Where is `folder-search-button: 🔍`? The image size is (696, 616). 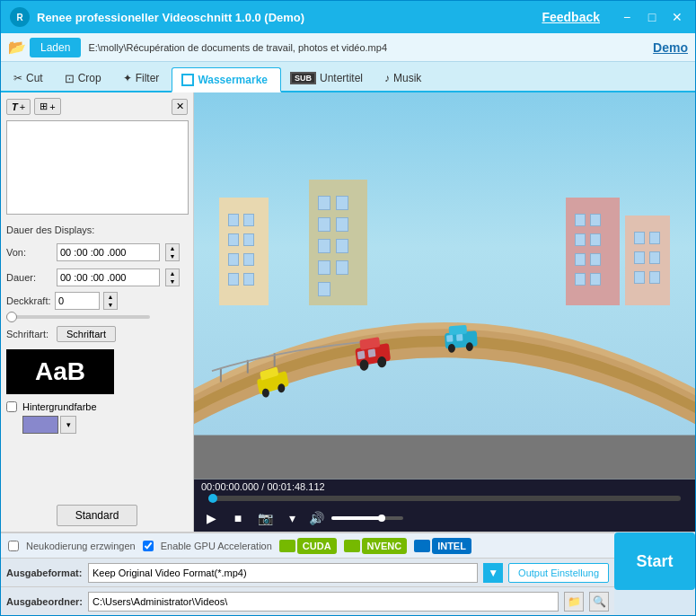 folder-search-button: 🔍 is located at coordinates (599, 602).